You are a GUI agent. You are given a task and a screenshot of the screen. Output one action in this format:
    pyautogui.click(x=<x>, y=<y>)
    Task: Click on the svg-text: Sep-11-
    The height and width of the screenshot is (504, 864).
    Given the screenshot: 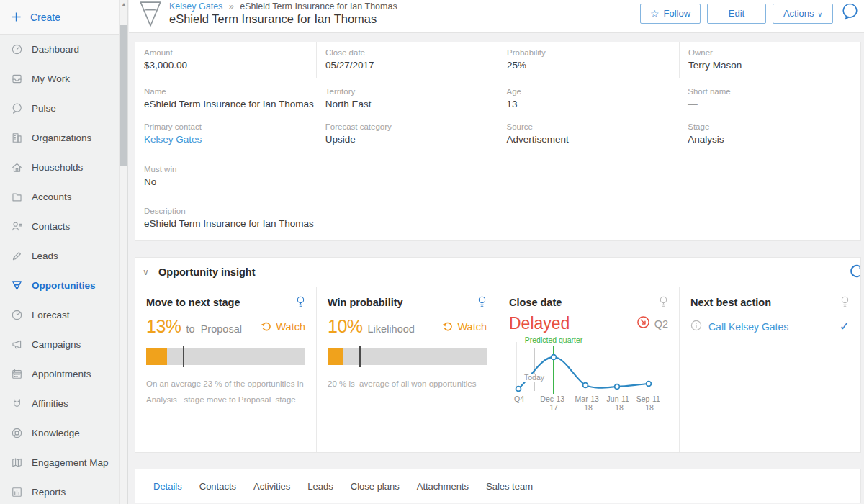 What is the action you would take?
    pyautogui.click(x=649, y=399)
    